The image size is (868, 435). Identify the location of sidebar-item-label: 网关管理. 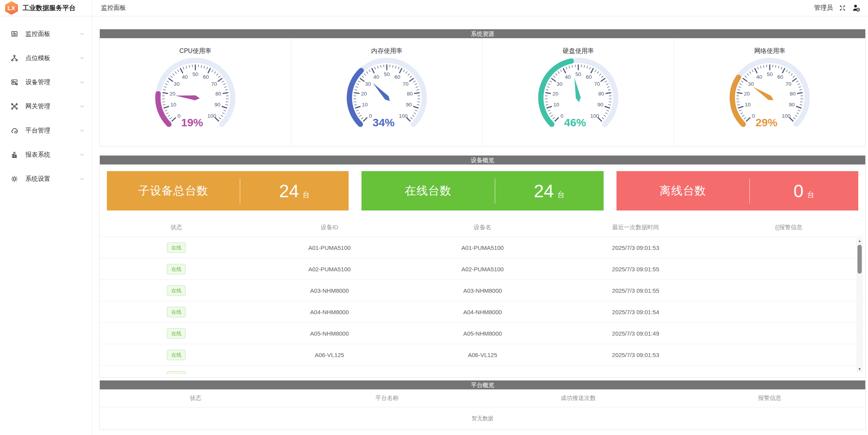
(38, 107).